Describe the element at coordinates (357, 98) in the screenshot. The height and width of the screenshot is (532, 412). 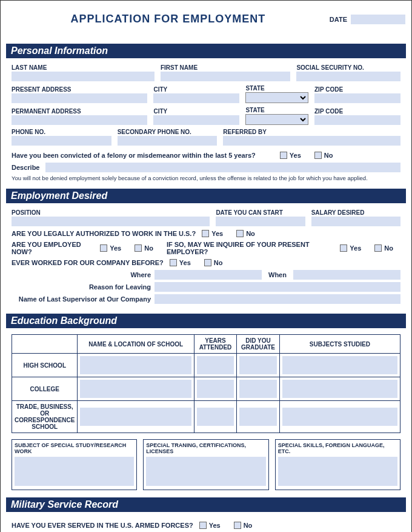
I see `present-zip-input` at that location.